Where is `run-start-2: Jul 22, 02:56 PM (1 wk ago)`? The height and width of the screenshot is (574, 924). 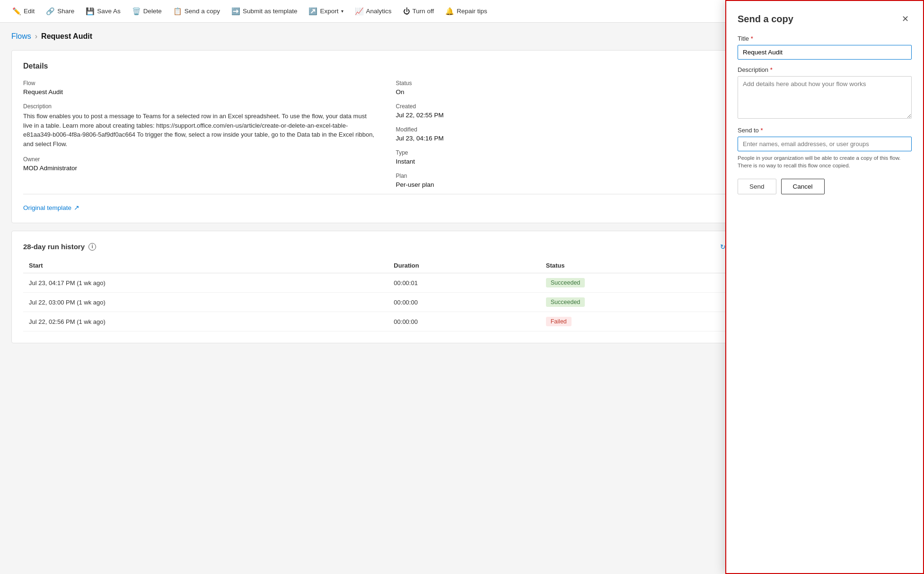 run-start-2: Jul 22, 02:56 PM (1 wk ago) is located at coordinates (205, 322).